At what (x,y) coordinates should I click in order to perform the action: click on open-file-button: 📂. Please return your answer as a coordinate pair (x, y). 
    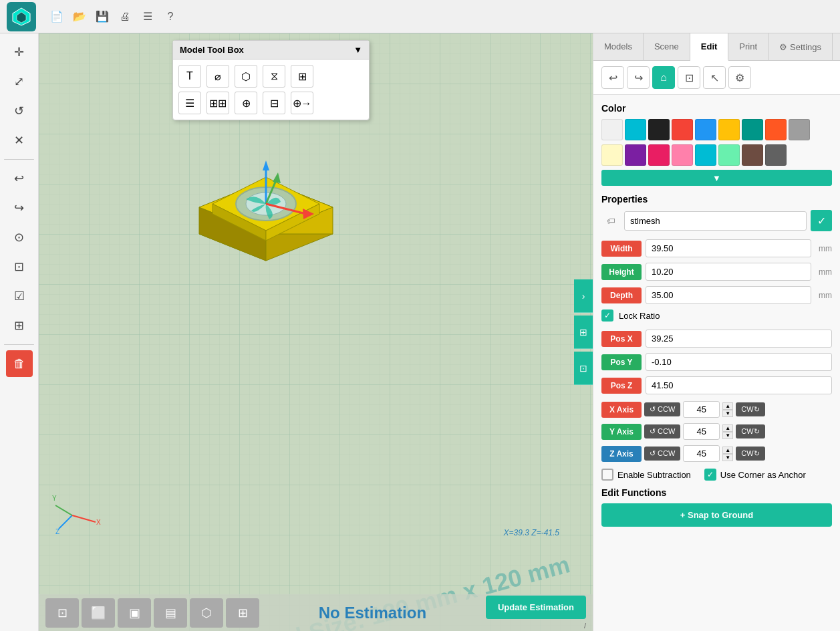
    Looking at the image, I should click on (80, 17).